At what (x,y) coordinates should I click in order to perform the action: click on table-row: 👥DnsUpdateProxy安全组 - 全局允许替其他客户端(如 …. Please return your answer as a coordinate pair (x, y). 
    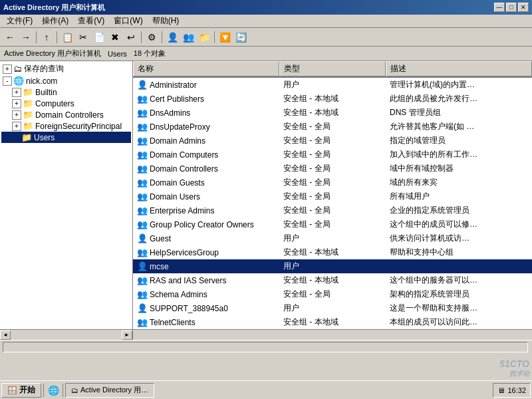
    Looking at the image, I should click on (332, 126).